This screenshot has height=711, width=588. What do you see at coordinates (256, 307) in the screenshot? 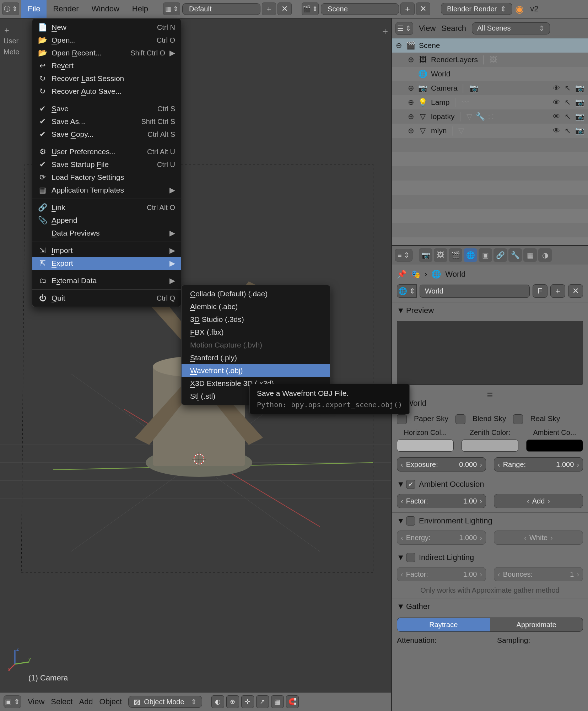
I see `export-menu-item: Alembic (.abc)` at bounding box center [256, 307].